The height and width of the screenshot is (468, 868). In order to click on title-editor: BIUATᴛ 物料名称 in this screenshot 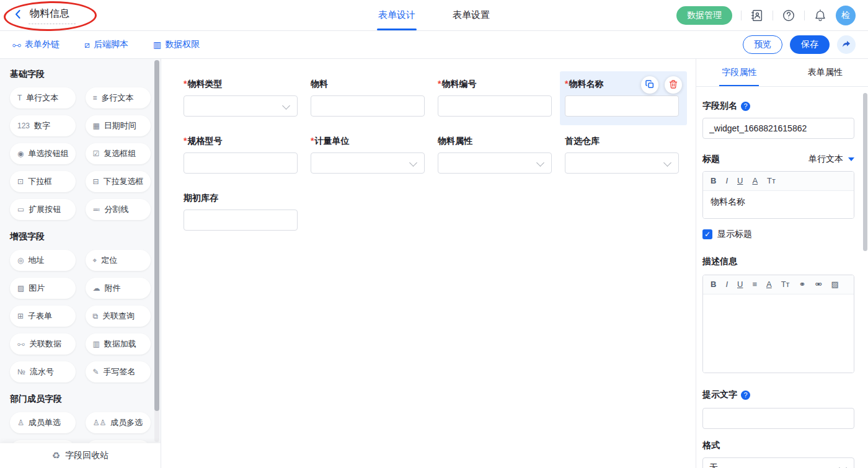, I will do `click(779, 195)`.